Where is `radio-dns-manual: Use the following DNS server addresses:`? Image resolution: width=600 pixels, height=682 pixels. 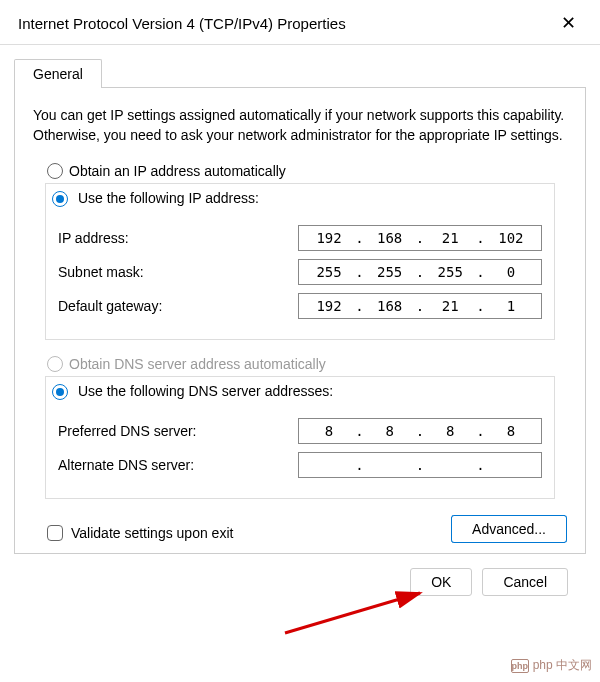 radio-dns-manual: Use the following DNS server addresses: is located at coordinates (192, 392).